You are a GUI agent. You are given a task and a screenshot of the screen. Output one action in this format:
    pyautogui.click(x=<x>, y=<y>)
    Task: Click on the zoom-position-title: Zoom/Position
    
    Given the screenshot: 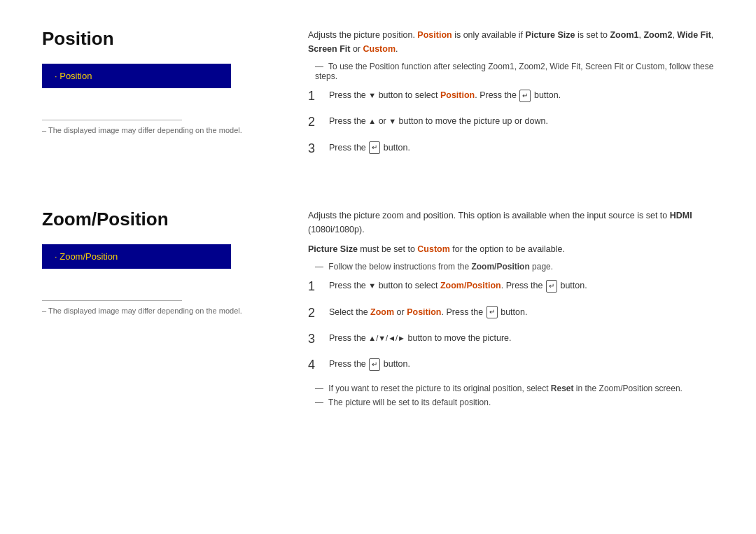 What is the action you would take?
    pyautogui.click(x=161, y=220)
    